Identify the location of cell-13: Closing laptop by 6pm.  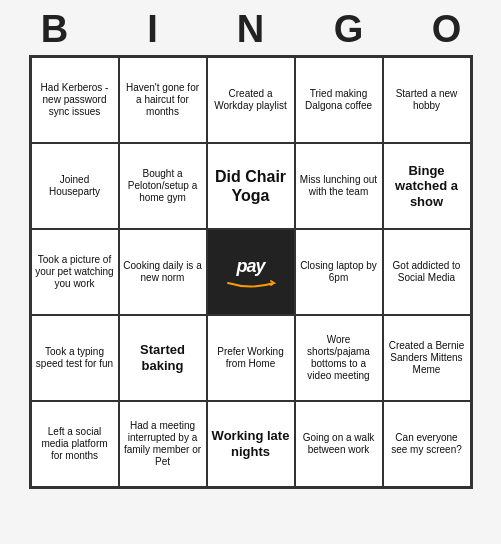
(339, 272).